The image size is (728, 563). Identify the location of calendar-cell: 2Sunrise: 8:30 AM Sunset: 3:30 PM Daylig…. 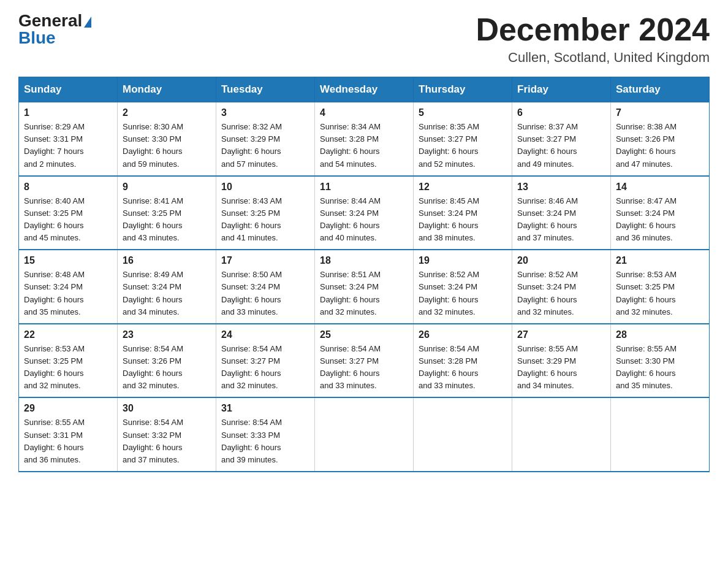
(167, 139).